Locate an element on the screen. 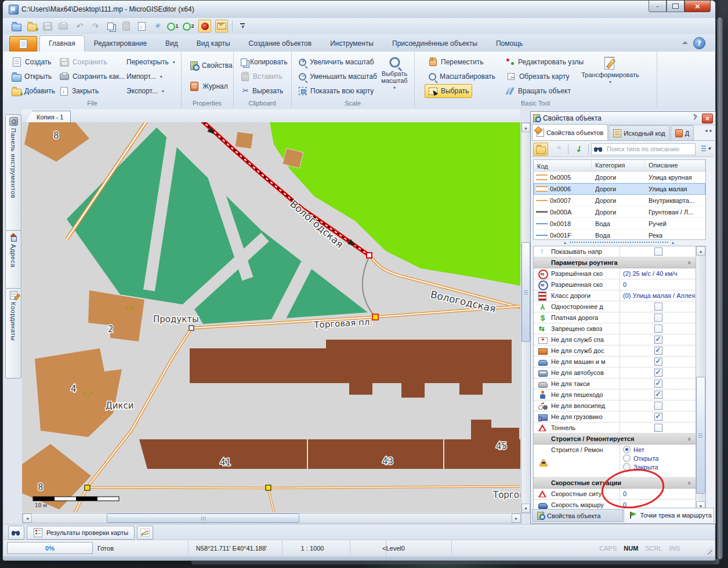 Image resolution: width=728 pixels, height=568 pixels. paste-icon is located at coordinates (126, 26).